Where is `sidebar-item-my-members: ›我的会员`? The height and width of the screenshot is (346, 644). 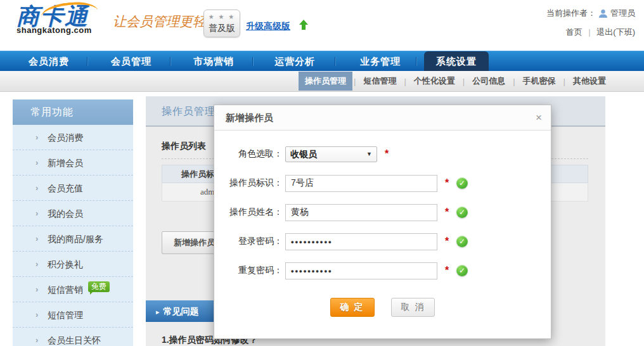 sidebar-item-my-members: ›我的会员 is located at coordinates (73, 214).